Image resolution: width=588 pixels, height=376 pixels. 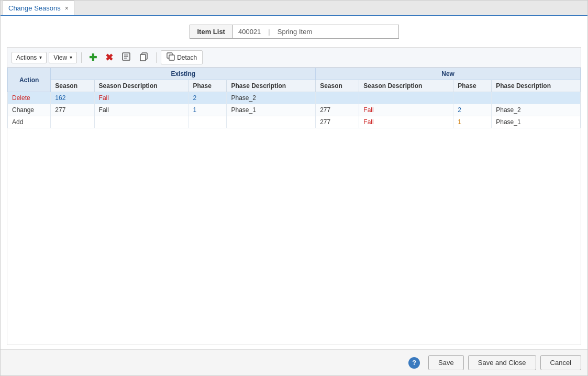 I want to click on edit-button, so click(x=126, y=58).